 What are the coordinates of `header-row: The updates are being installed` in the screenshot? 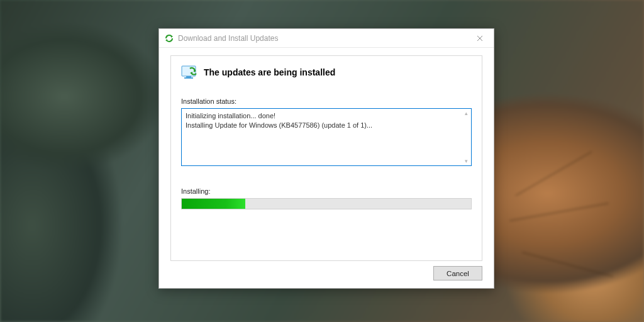 It's located at (326, 72).